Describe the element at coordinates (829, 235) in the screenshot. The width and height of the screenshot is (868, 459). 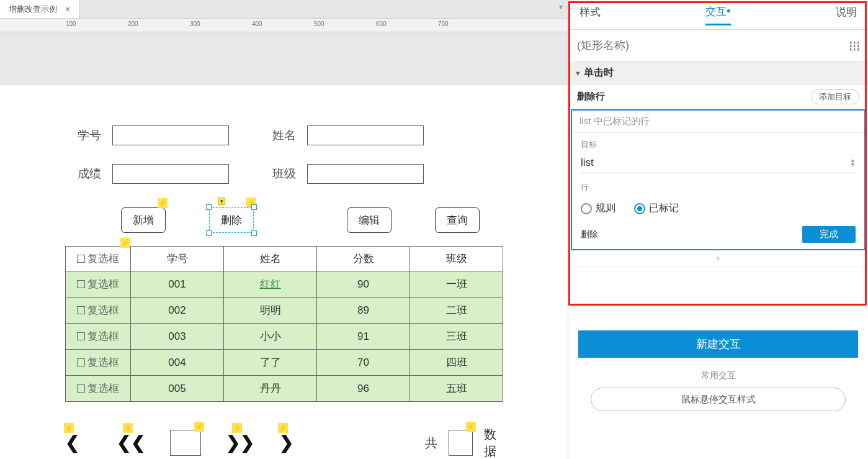
I see `done-button: 完成` at that location.